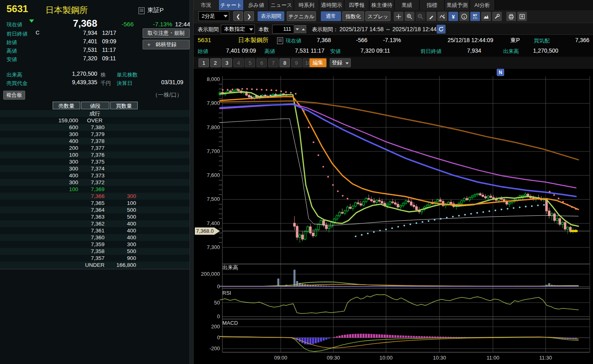  What do you see at coordinates (95, 203) in the screenshot?
I see `book-row: 7,365100` at bounding box center [95, 203].